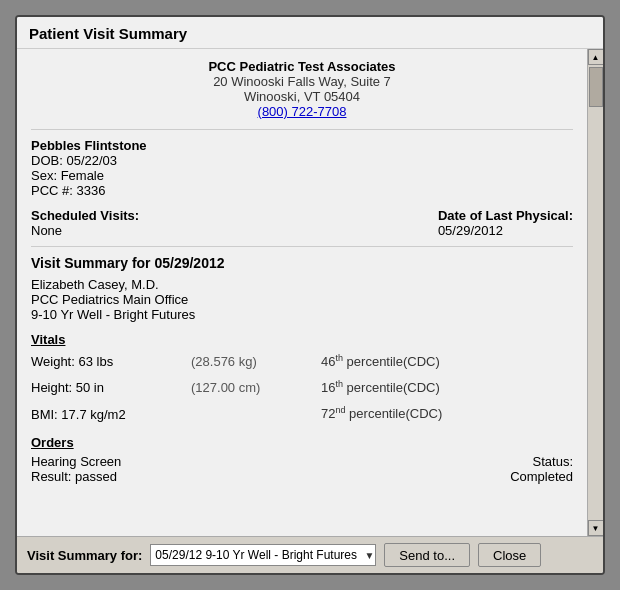  What do you see at coordinates (302, 442) in the screenshot?
I see `orders-title: Orders` at bounding box center [302, 442].